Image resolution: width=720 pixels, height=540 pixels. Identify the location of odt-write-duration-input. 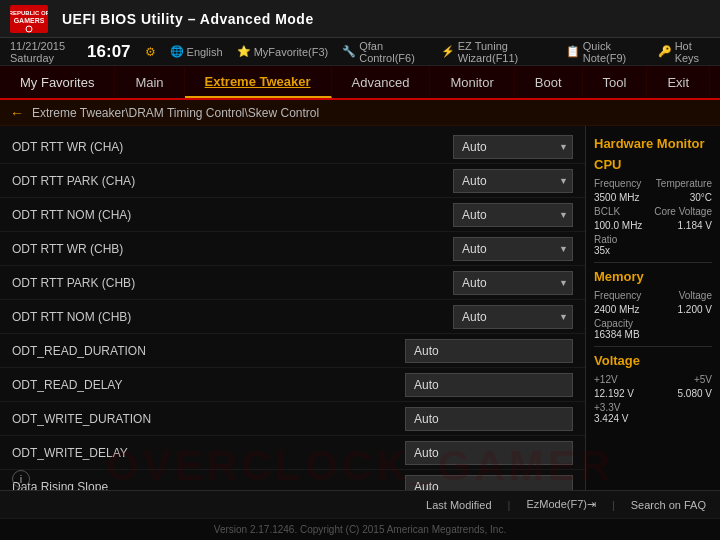
(489, 419).